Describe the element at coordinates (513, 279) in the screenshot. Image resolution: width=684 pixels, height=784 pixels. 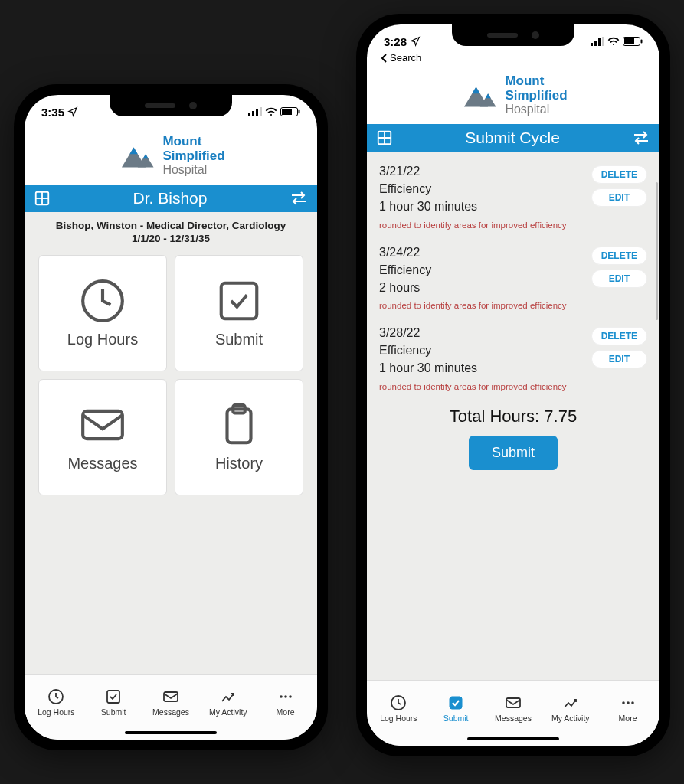
I see `list-item: 3/24/22 Efficiency 2 hours DELETE EDIT r…` at that location.